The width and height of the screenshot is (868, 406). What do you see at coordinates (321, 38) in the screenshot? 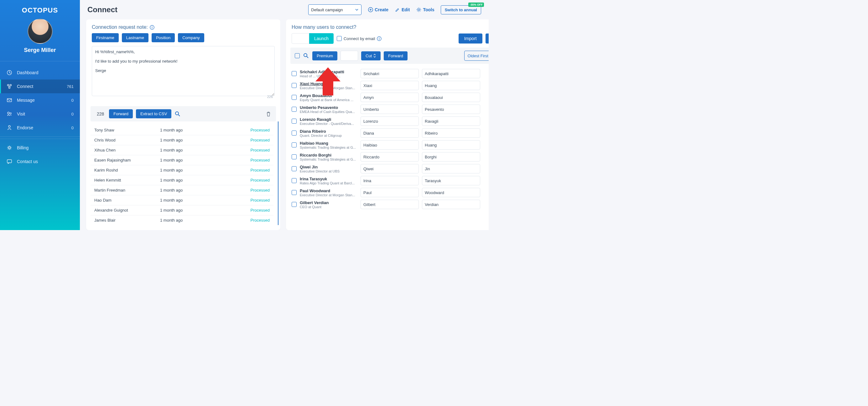
I see `launch-button: Launch` at bounding box center [321, 38].